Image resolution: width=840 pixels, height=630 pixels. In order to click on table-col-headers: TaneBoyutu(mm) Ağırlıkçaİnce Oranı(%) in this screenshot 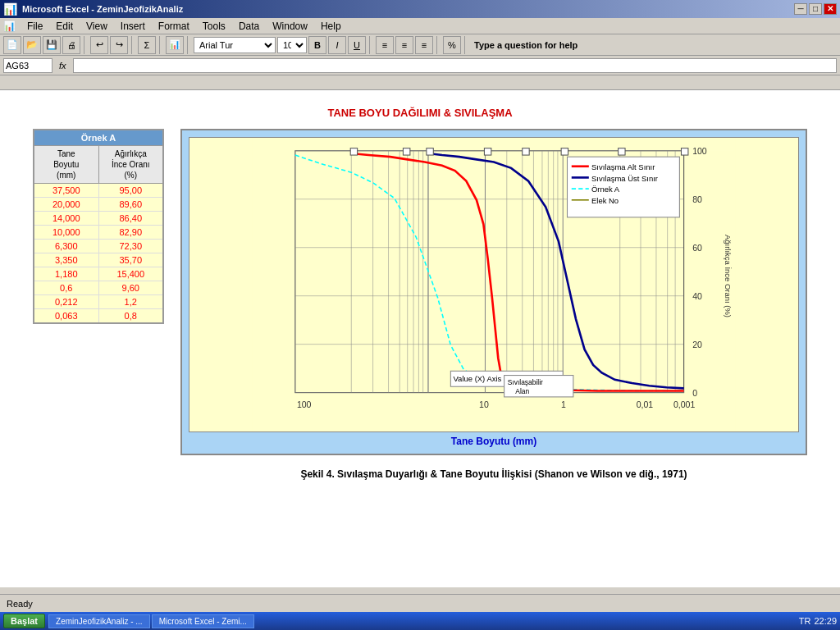, I will do `click(98, 165)`.